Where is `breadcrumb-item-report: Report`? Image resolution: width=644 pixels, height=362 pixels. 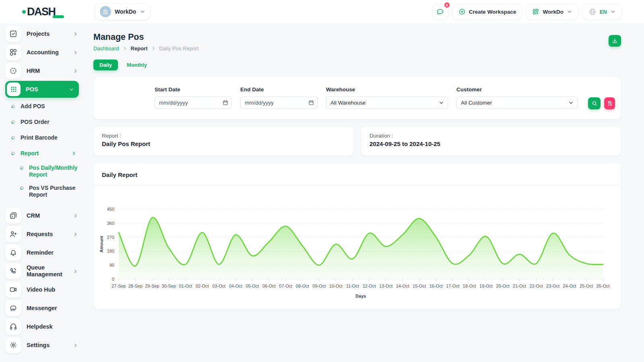
breadcrumb-item-report: Report is located at coordinates (139, 48).